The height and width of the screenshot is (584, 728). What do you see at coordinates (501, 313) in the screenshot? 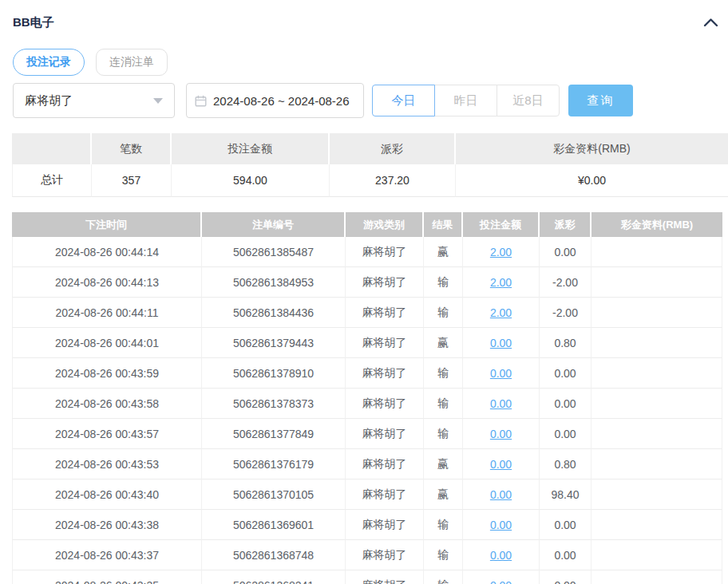
I see `bet-amount-cell: 2.00` at bounding box center [501, 313].